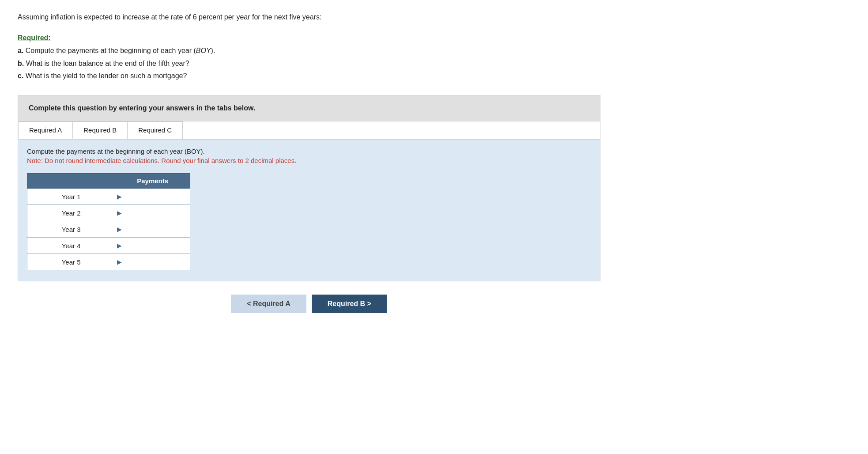  I want to click on tab-required-b: Required B, so click(100, 130).